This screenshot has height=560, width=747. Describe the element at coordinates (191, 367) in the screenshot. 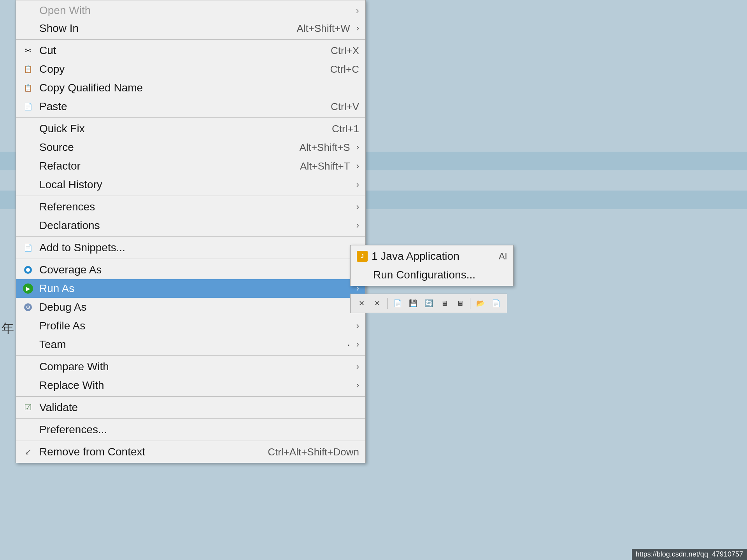

I see `menu-item-compare-with: Compare With ›` at that location.